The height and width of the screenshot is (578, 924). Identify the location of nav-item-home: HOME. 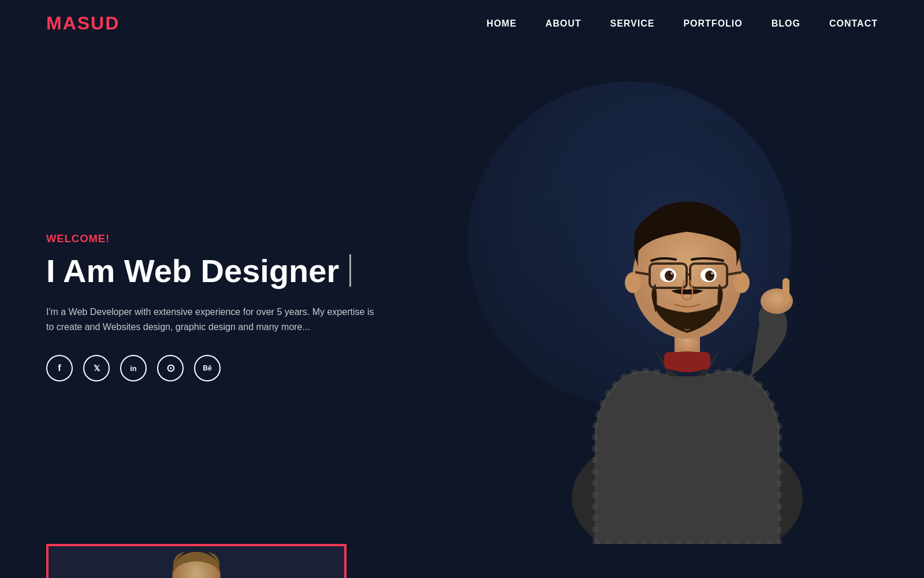
(502, 24).